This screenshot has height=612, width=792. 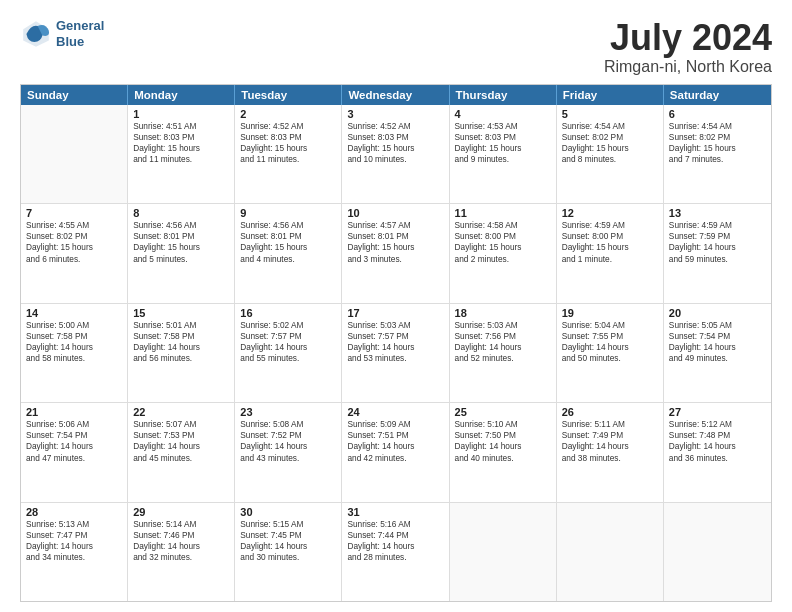 What do you see at coordinates (396, 95) in the screenshot?
I see `calendar-header: SundayMondayTuesdayWednesdayThursdayFrid…` at bounding box center [396, 95].